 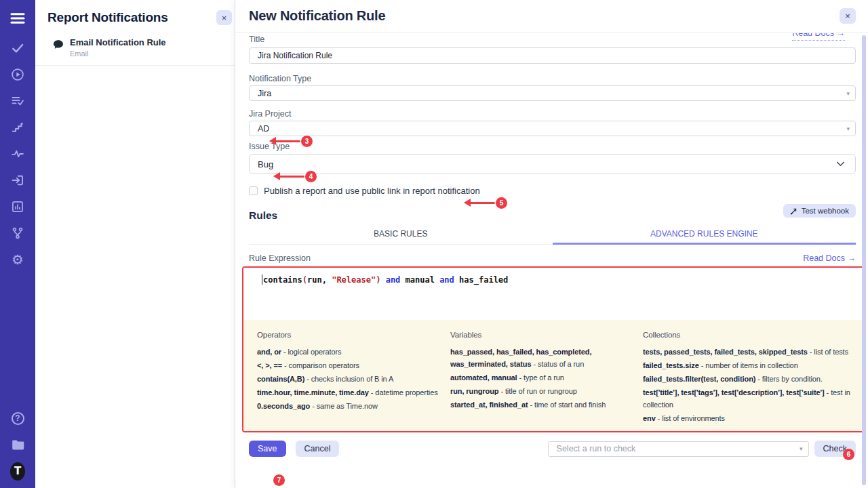 What do you see at coordinates (552, 164) in the screenshot?
I see `issue-type-select: Bug` at bounding box center [552, 164].